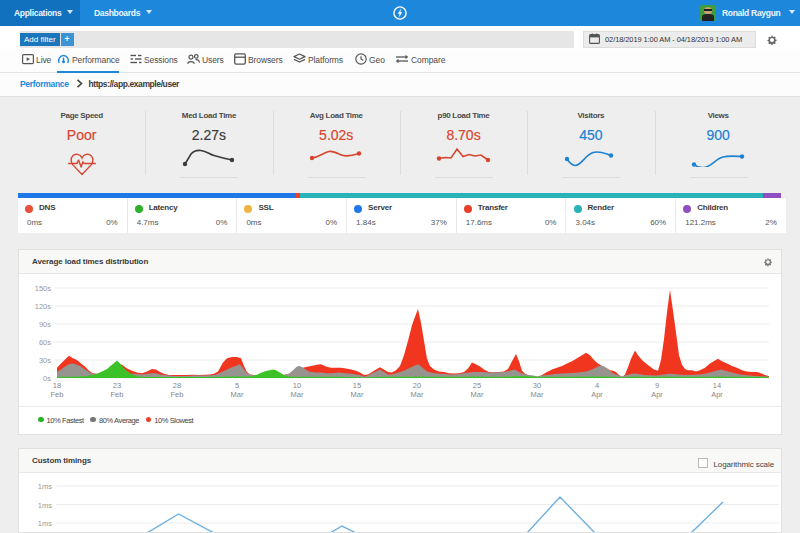  I want to click on svg-text: 30s, so click(45, 360).